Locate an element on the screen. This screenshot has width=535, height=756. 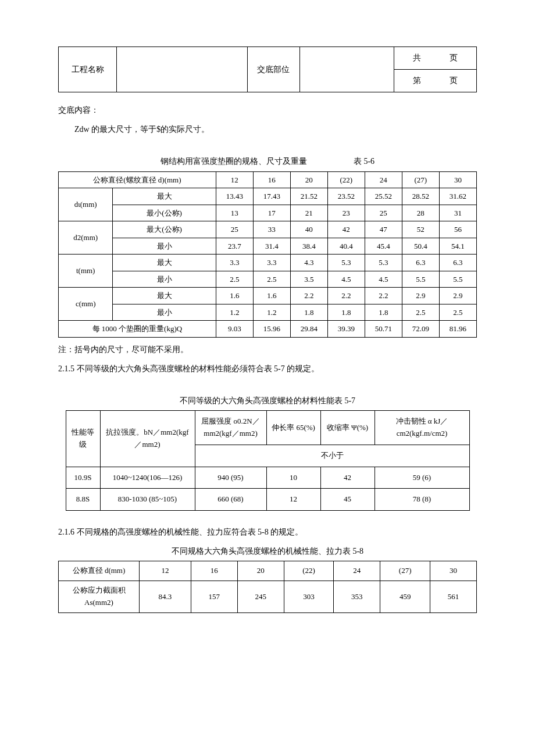
t58-col: 30 is located at coordinates (454, 571).